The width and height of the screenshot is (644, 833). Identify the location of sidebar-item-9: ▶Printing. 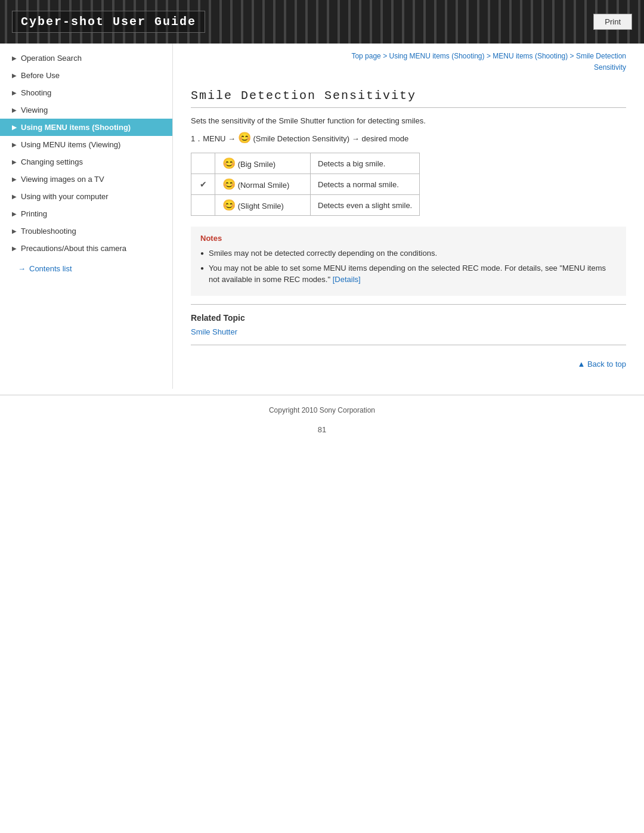
(86, 213).